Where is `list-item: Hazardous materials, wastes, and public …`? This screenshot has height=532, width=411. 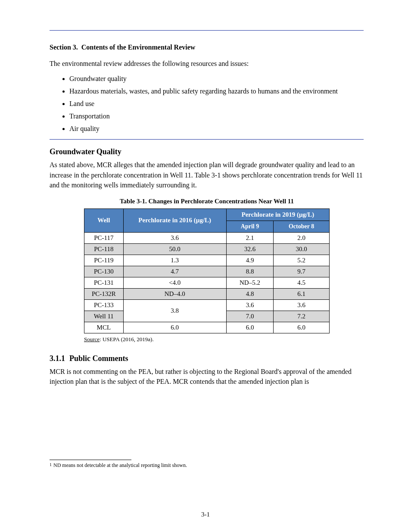 list-item: Hazardous materials, wastes, and public … is located at coordinates (216, 91).